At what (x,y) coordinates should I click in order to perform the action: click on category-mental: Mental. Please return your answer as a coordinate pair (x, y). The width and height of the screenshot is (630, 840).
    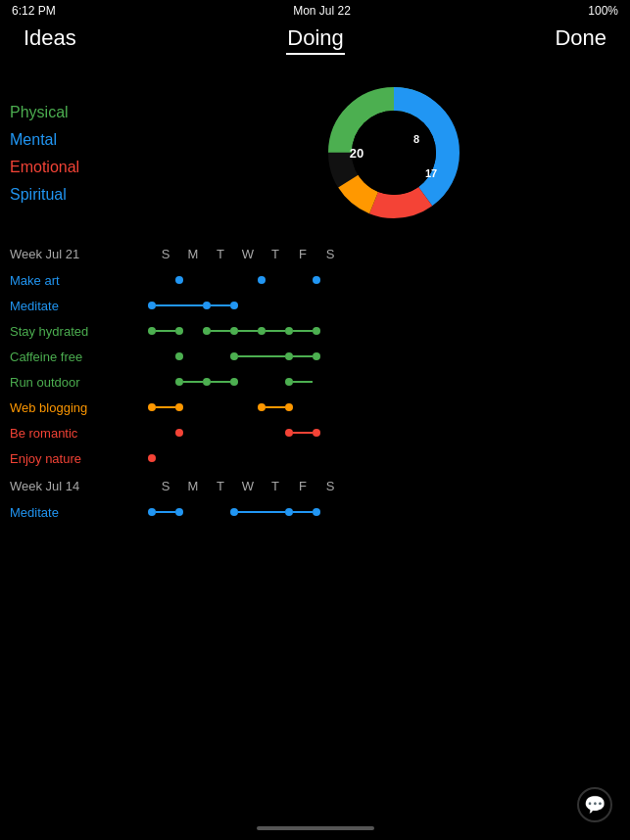
    Looking at the image, I should click on (83, 140).